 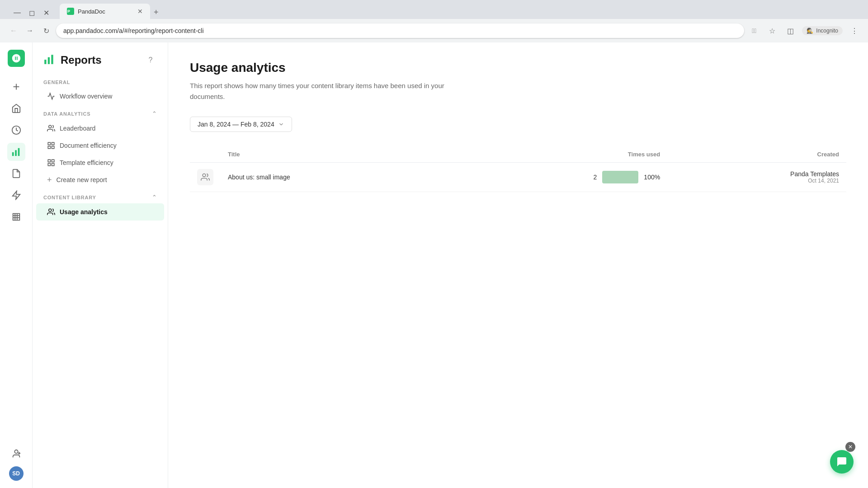 I want to click on section-general-label: GENERAL, so click(x=100, y=81).